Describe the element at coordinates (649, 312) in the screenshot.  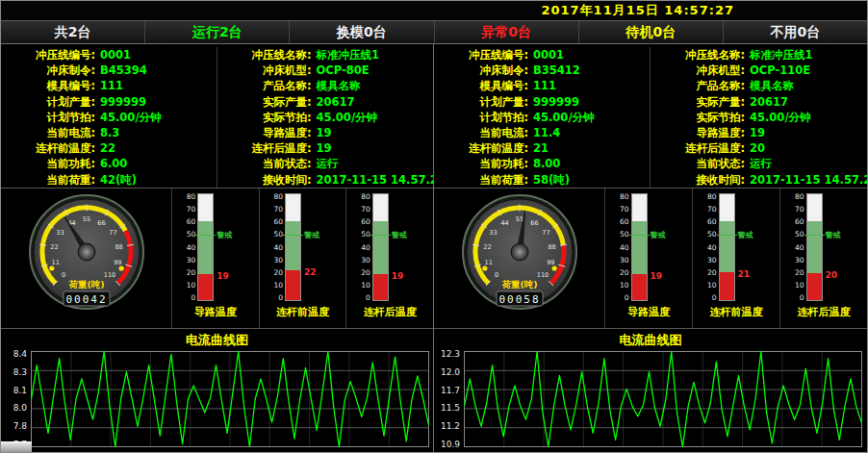
I see `thermometer-label: 导路温度` at that location.